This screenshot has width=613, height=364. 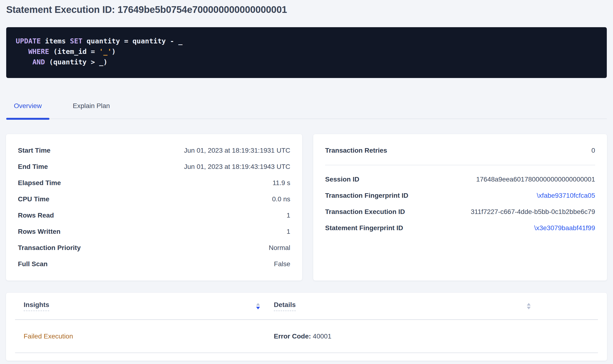 I want to click on sort-control-insights, so click(x=258, y=306).